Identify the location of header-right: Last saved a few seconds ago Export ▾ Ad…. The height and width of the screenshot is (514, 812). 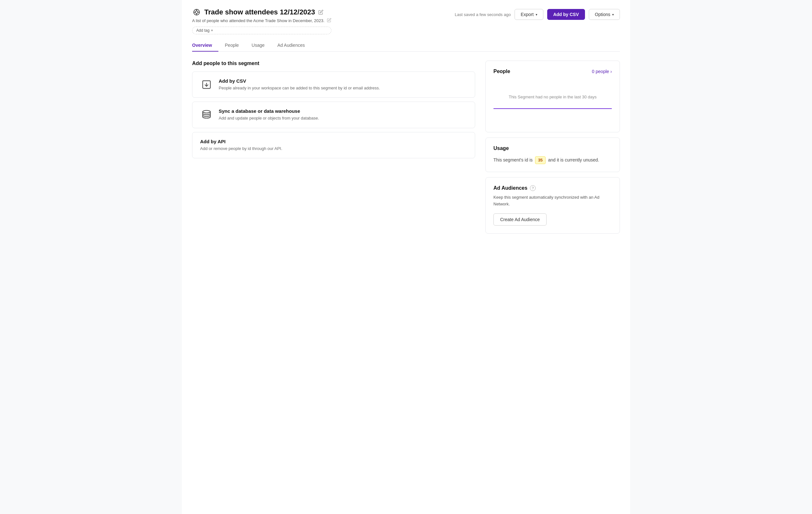
(537, 15).